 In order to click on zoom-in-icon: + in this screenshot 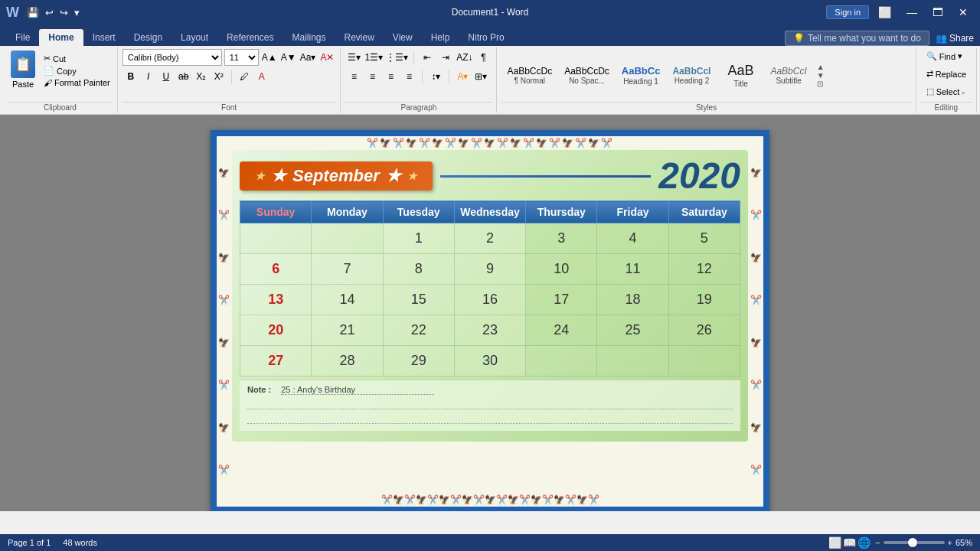, I will do `click(950, 543)`.